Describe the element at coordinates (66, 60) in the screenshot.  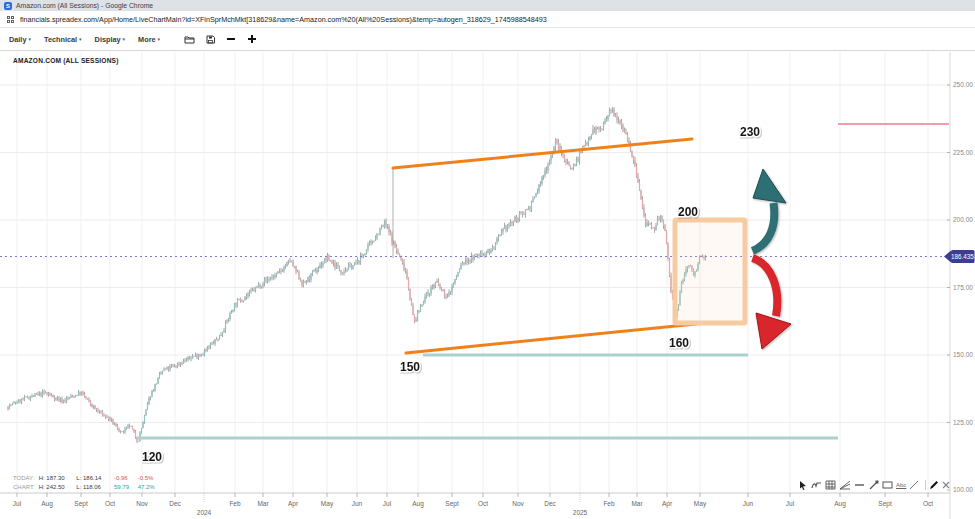
I see `instrument-title: AMAZON.COM (ALL SESSIONS)` at that location.